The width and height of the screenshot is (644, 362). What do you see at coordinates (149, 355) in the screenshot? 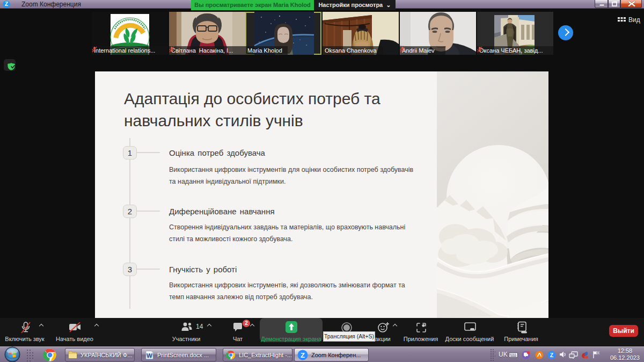
I see `svg-text: W` at bounding box center [149, 355].